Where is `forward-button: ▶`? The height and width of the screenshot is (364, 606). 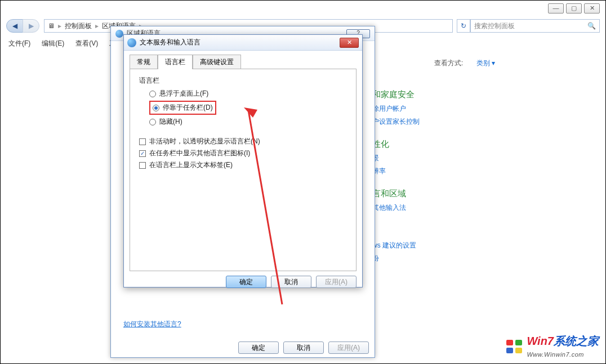
forward-button: ▶ is located at coordinates (31, 26).